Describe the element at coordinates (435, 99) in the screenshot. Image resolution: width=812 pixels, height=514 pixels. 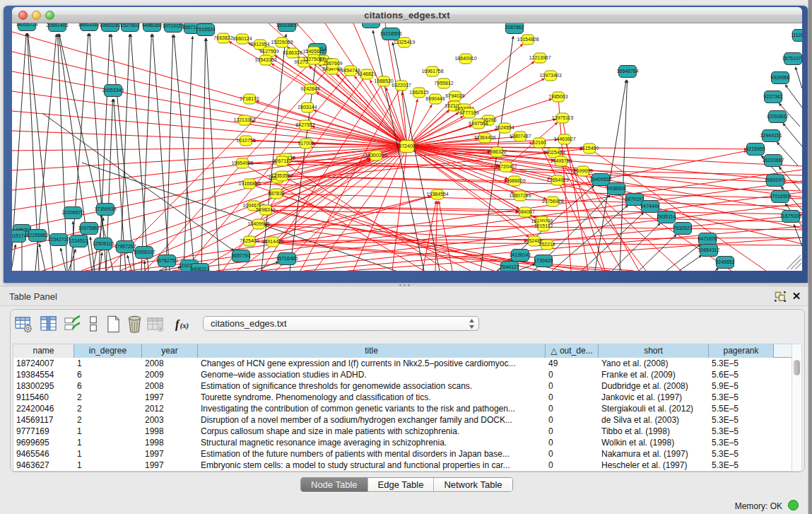
I see `network-node-yellow: 8990448` at that location.